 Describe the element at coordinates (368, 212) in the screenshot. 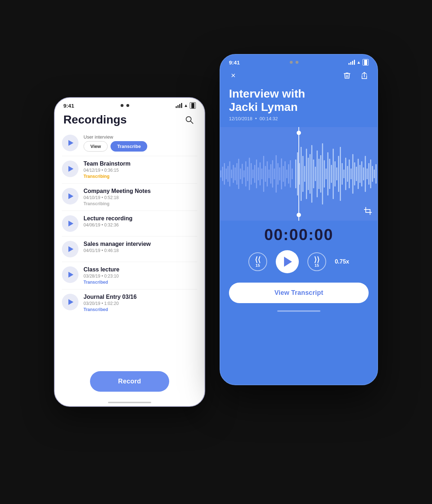

I see `crop-icon` at that location.